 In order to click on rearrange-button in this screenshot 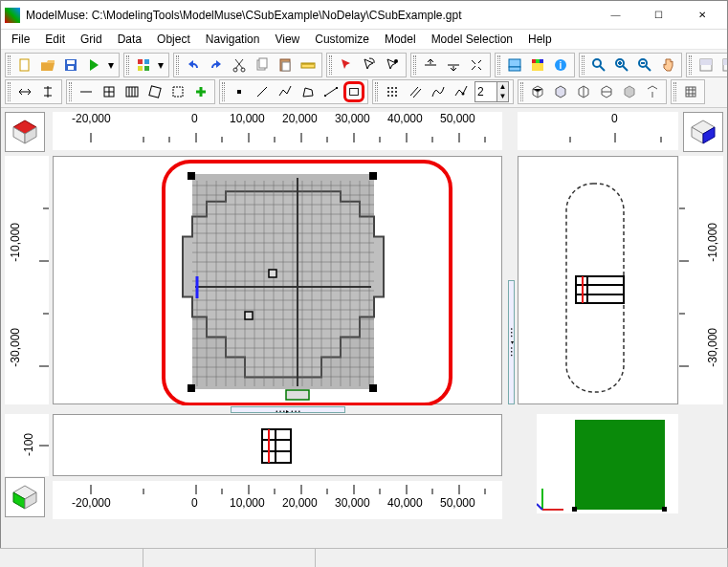, I will do `click(476, 65)`.